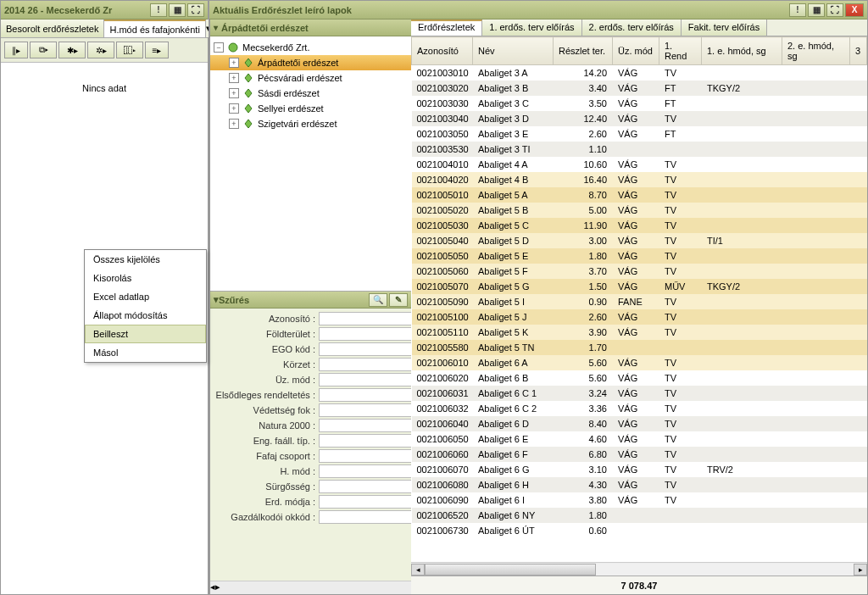 The width and height of the screenshot is (868, 595). Describe the element at coordinates (215, 27) in the screenshot. I see `collapse-arrow-icon: ▾` at that location.